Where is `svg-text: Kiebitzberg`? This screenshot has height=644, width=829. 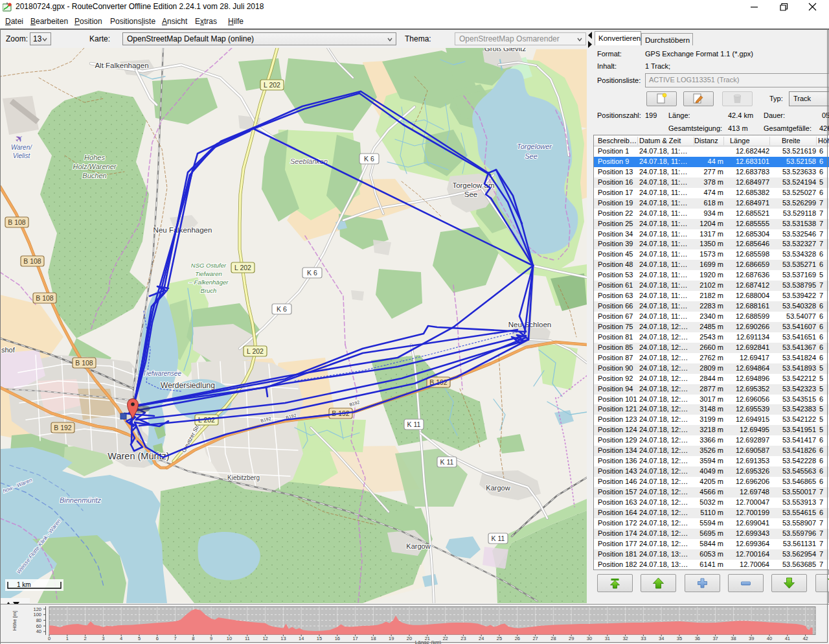
svg-text: Kiebitzberg is located at coordinates (244, 478).